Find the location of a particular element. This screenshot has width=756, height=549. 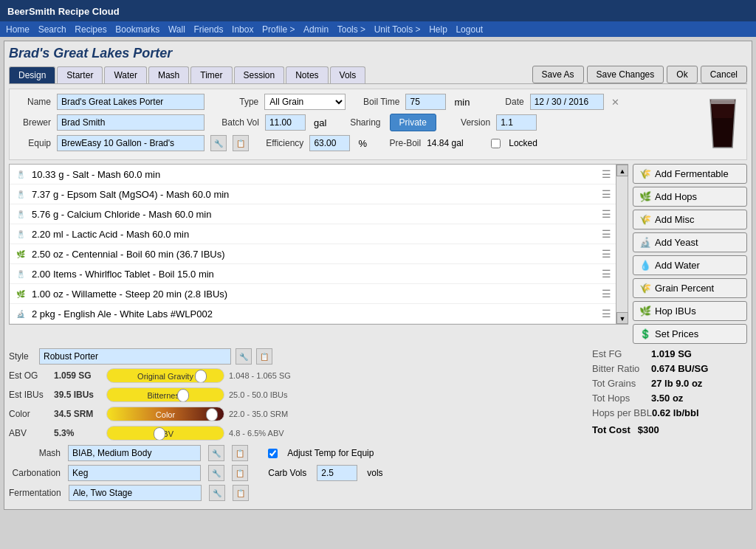

nav-recipes: Recipes is located at coordinates (90, 30).